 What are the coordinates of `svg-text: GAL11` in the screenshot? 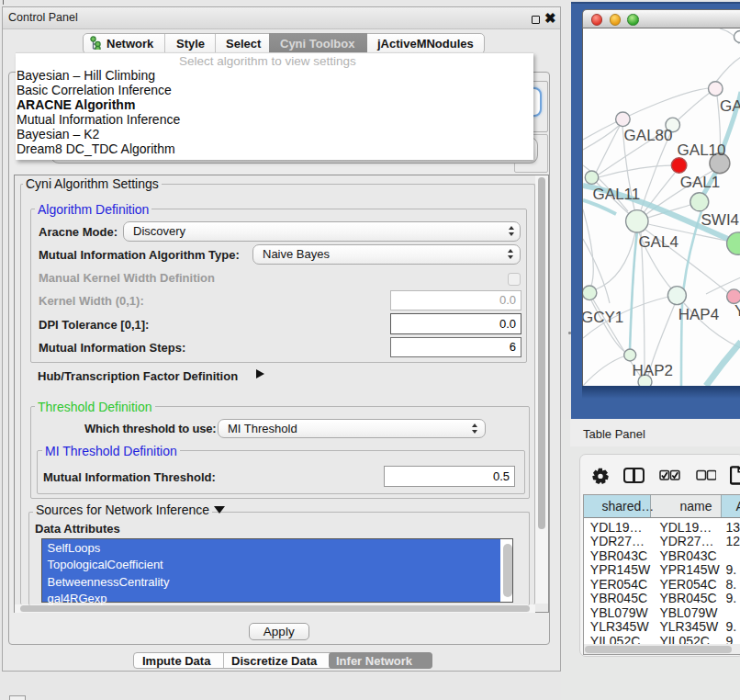 It's located at (617, 195).